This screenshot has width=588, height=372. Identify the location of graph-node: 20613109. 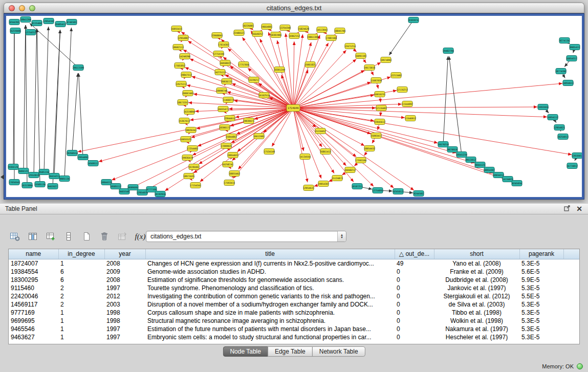
(78, 68).